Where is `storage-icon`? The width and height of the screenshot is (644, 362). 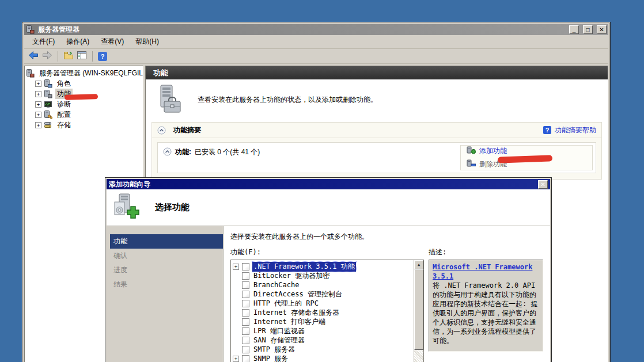 storage-icon is located at coordinates (48, 125).